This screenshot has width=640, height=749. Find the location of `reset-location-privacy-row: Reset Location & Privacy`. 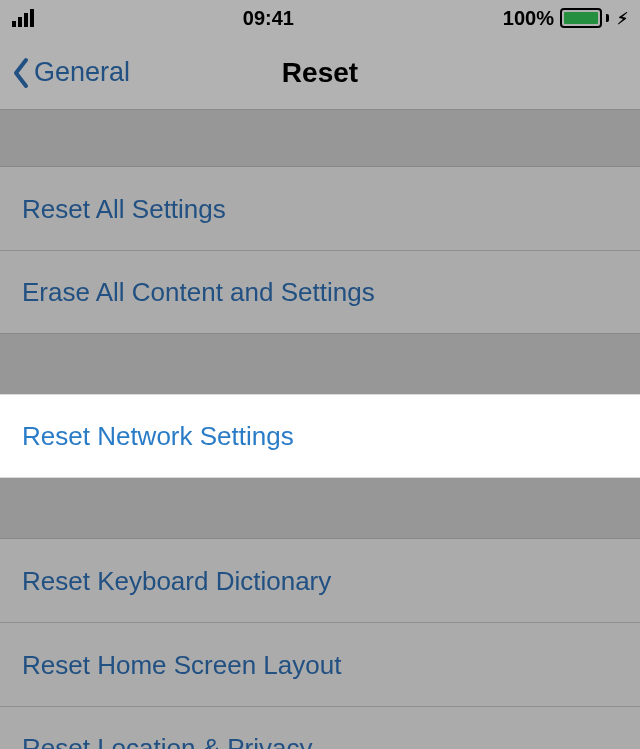

reset-location-privacy-row: Reset Location & Privacy is located at coordinates (320, 728).